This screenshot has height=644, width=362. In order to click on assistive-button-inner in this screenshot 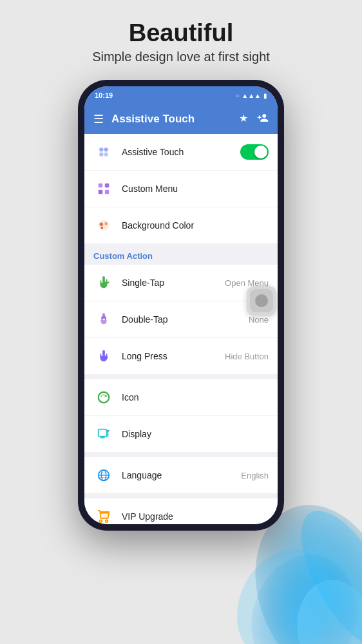, I will do `click(262, 301)`.